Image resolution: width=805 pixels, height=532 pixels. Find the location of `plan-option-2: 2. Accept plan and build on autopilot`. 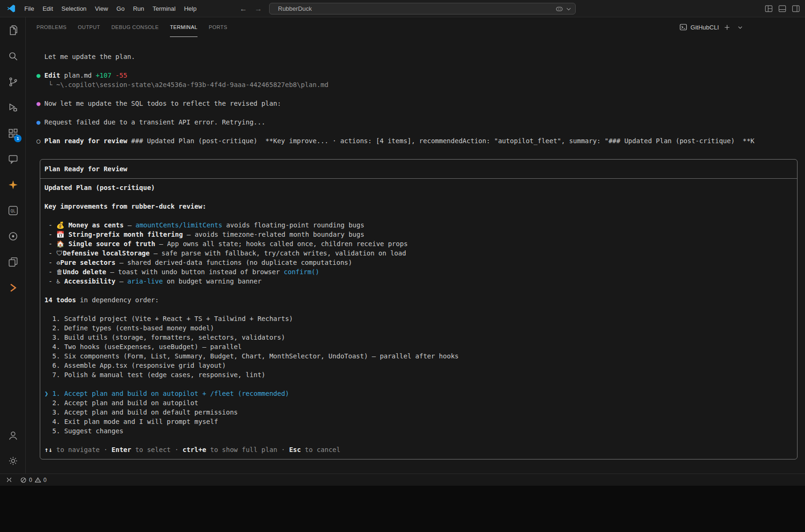

plan-option-2: 2. Accept plan and build on autopilot is located at coordinates (418, 403).